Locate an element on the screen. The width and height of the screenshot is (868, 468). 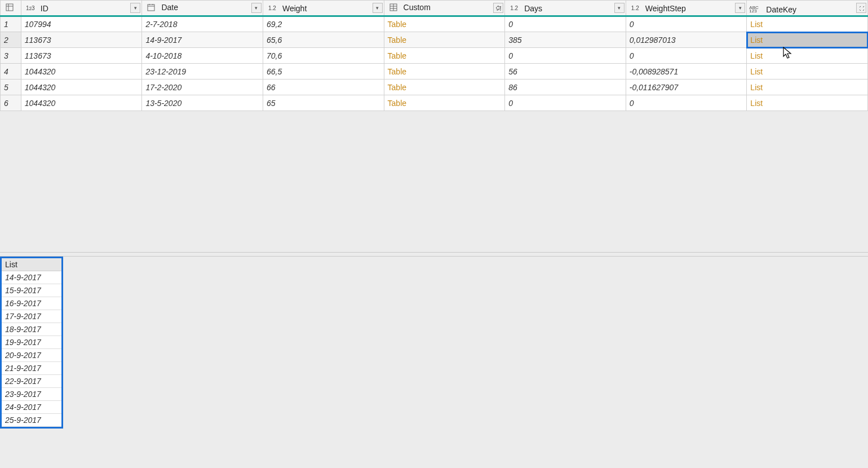
column-header-days: 1.2 Days ▾ is located at coordinates (566, 8).